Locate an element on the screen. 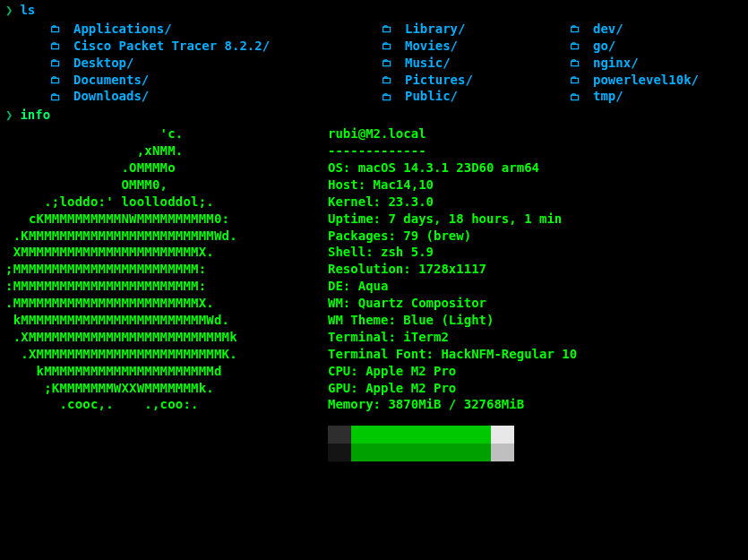  ls-item: 🗀Downloads/ is located at coordinates (216, 97).